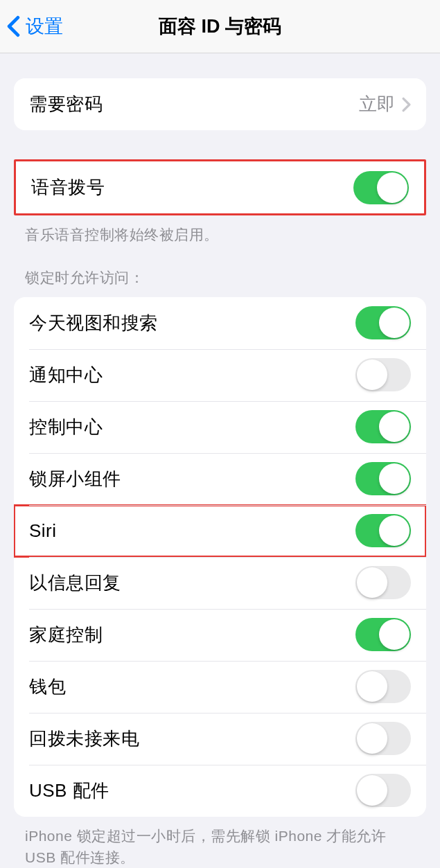 Image resolution: width=440 pixels, height=868 pixels. What do you see at coordinates (66, 104) in the screenshot?
I see `require-passcode-label: 需要密码` at bounding box center [66, 104].